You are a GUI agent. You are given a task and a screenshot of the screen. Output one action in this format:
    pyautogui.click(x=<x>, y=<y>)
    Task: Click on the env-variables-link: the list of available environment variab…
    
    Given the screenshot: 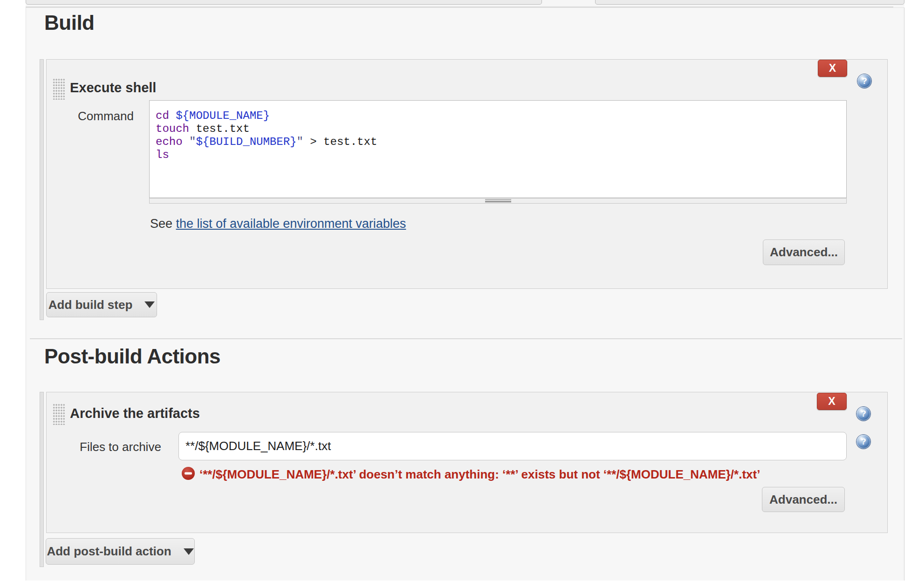 What is the action you would take?
    pyautogui.click(x=291, y=224)
    